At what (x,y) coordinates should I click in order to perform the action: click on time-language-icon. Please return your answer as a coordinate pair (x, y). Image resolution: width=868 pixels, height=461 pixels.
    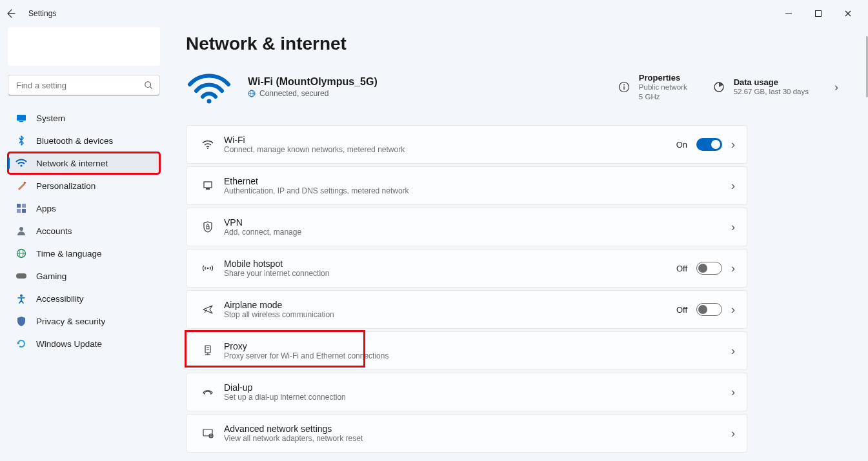
    Looking at the image, I should click on (21, 253).